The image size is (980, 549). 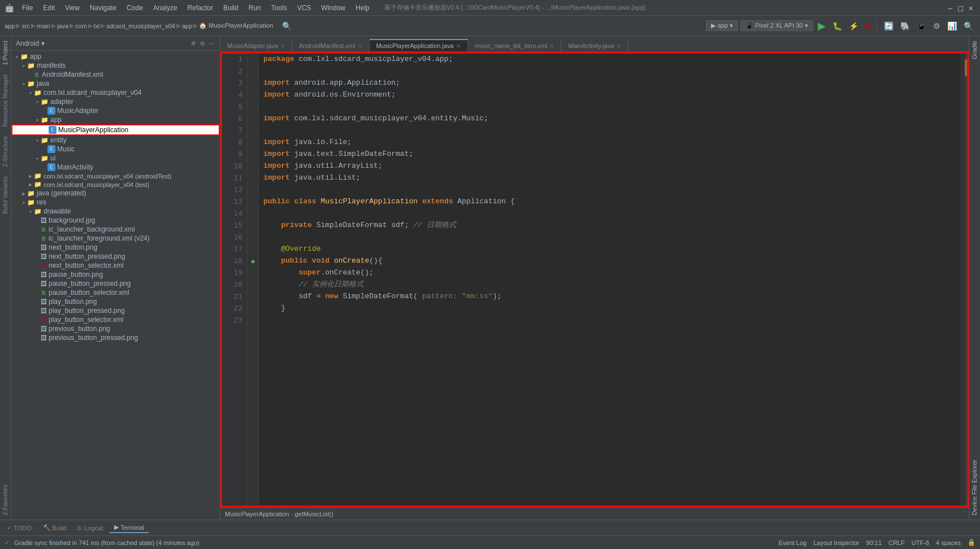 What do you see at coordinates (115, 130) in the screenshot?
I see `tree-item-musicplayerapplication: C MusicPlayerApplication` at bounding box center [115, 130].